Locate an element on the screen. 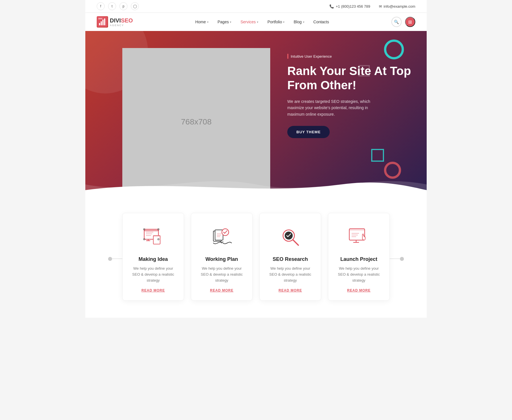 The height and width of the screenshot is (420, 512). nav-home: Home ▾ is located at coordinates (202, 22).